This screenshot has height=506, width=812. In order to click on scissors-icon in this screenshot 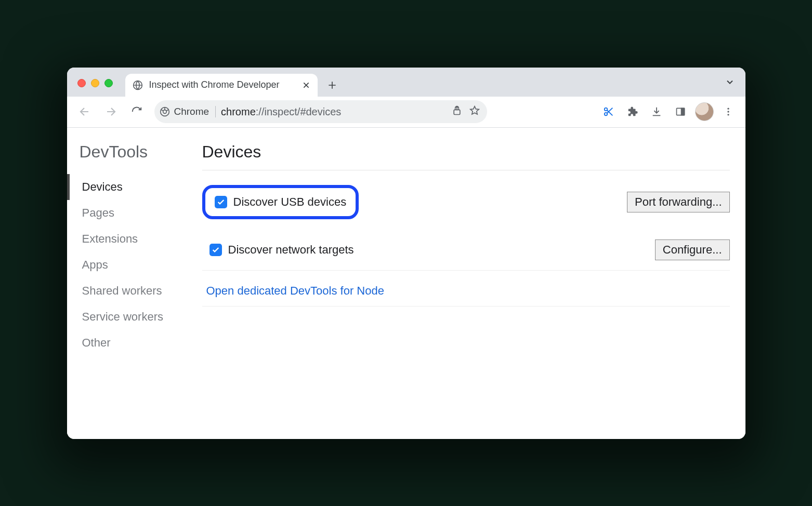, I will do `click(609, 112)`.